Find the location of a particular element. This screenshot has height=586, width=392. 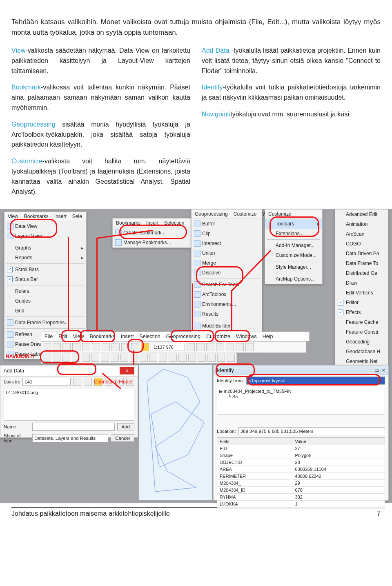

full-extent-icon is located at coordinates (76, 358).